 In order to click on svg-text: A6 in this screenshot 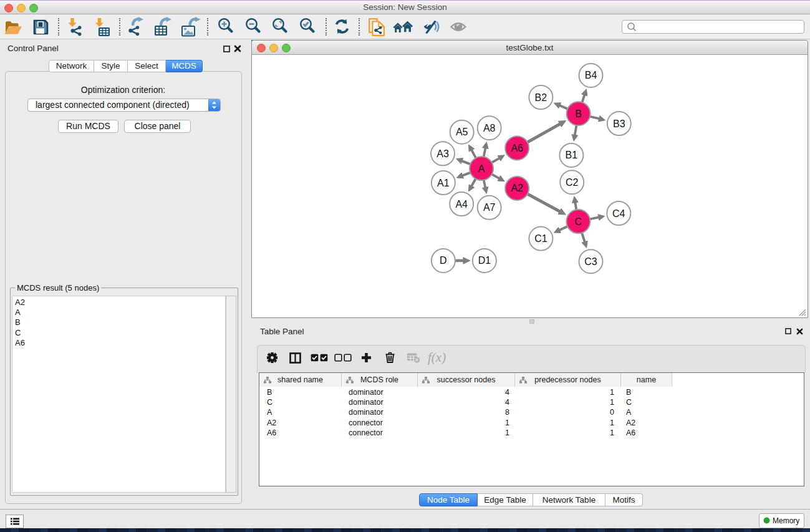, I will do `click(517, 148)`.